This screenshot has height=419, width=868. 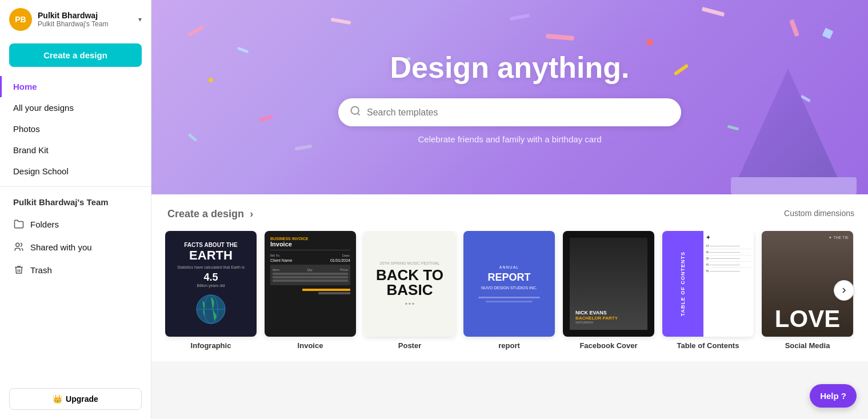 I want to click on hero-subtitle: Celebrate friends and family with a birt…, so click(x=510, y=139).